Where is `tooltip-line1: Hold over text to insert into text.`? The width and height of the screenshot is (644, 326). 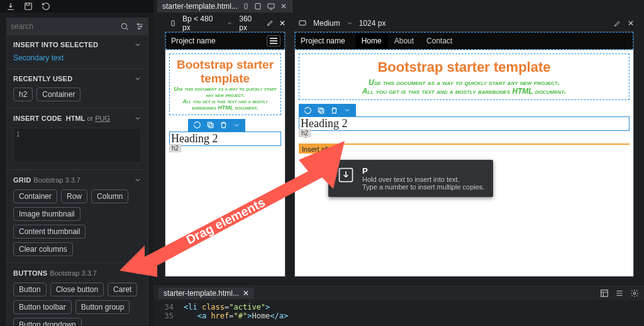 tooltip-line1: Hold over text to insert into text. is located at coordinates (423, 179).